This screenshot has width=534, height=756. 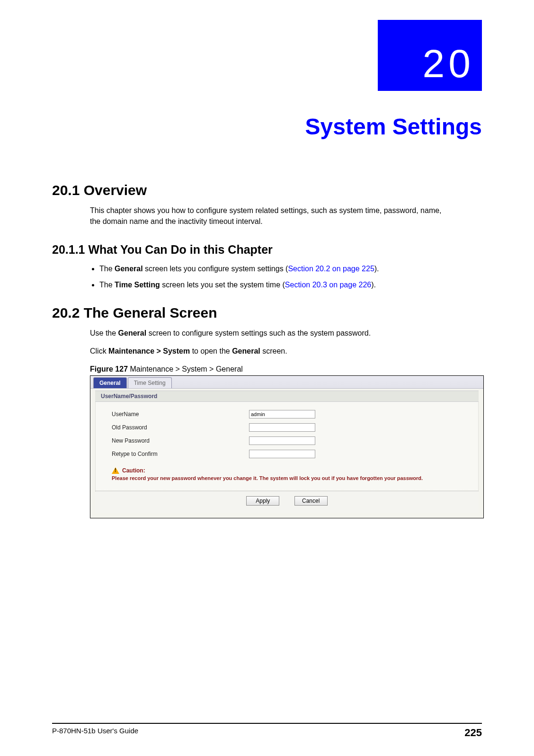 I want to click on input-old-password, so click(x=282, y=427).